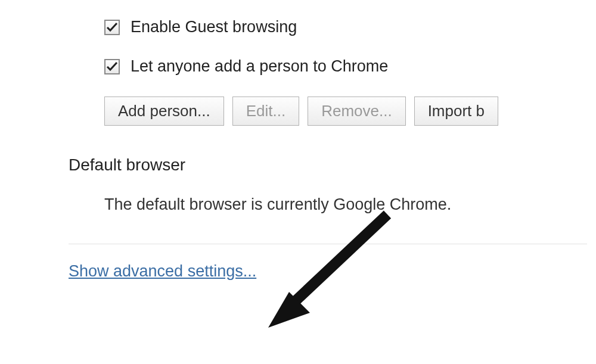 The height and width of the screenshot is (364, 596). What do you see at coordinates (333, 165) in the screenshot?
I see `default-browser-title: Default browser` at bounding box center [333, 165].